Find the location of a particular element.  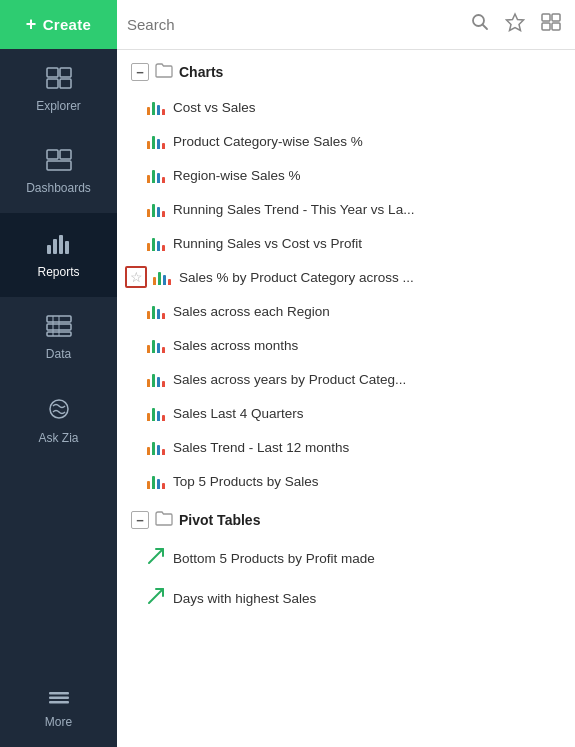

charts-section-header: − Charts is located at coordinates (346, 70).